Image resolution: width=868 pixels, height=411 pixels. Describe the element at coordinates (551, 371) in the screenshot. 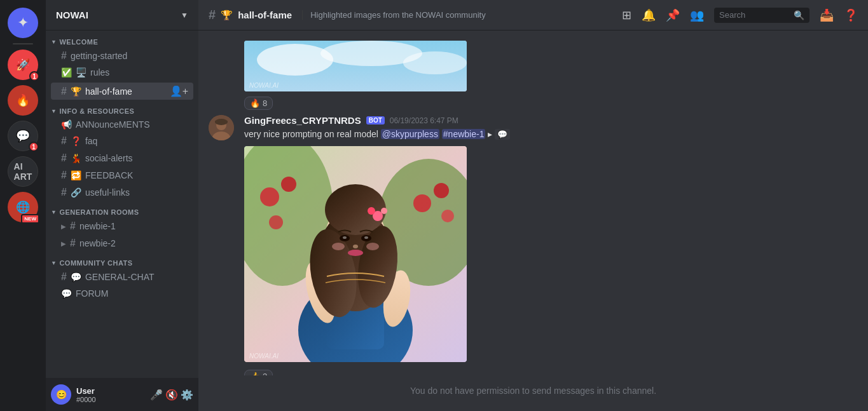

I see `reactions-1: 👍 2` at that location.